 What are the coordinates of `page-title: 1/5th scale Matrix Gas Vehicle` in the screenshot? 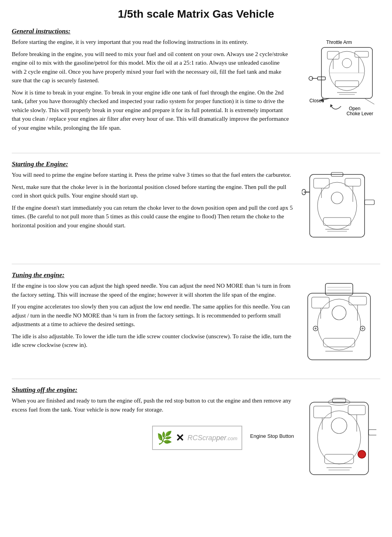 It's located at (196, 14).